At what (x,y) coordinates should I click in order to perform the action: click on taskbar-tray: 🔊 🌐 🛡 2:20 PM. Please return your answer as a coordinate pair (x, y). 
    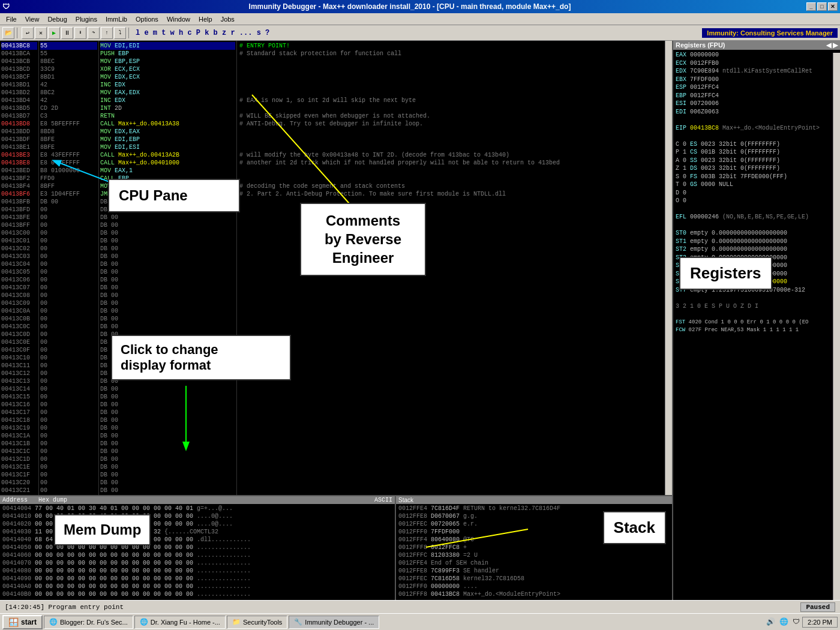
    Looking at the image, I should click on (802, 622).